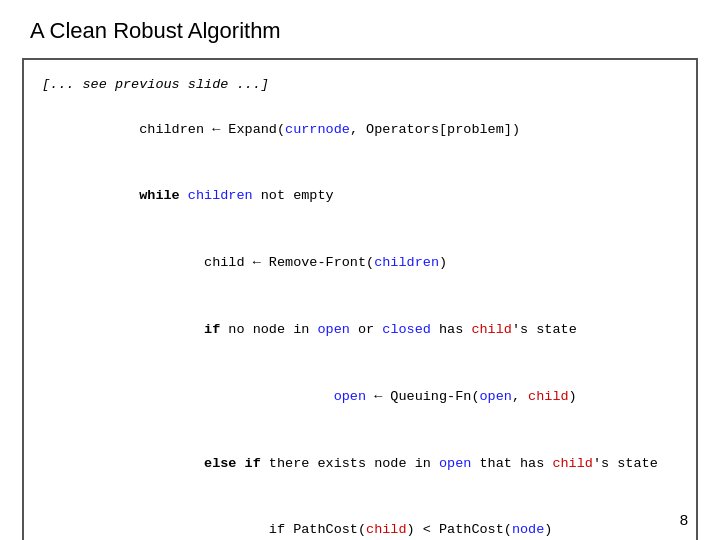  What do you see at coordinates (256, 130) in the screenshot?
I see `expand-call: Expand(` at bounding box center [256, 130].